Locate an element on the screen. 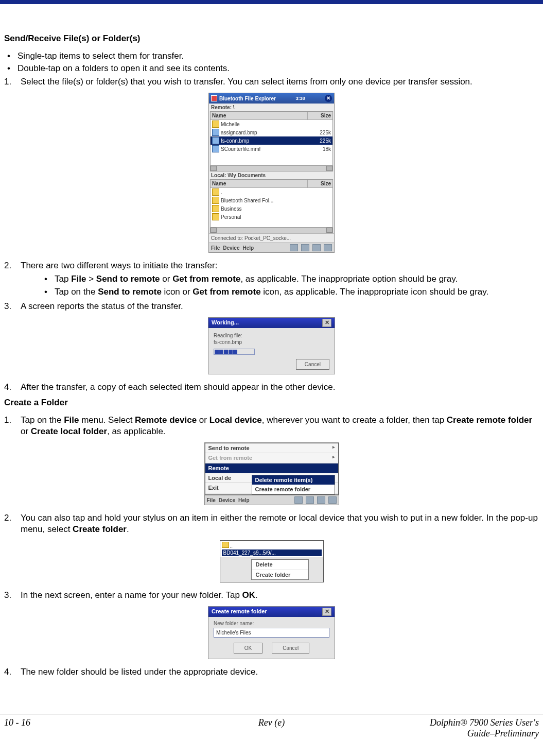 The image size is (543, 756). list-item: SCounterfile.mmf18k is located at coordinates (272, 149).